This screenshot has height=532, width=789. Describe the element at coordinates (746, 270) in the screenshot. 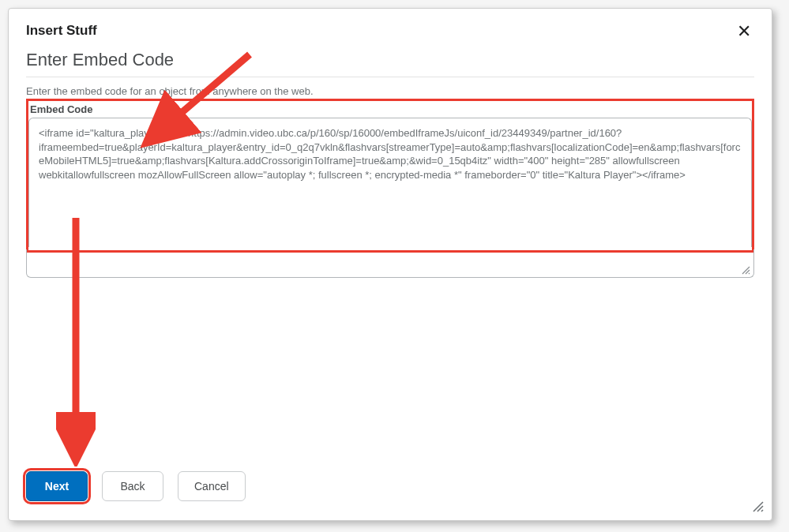

I see `resize-grip-icon` at that location.